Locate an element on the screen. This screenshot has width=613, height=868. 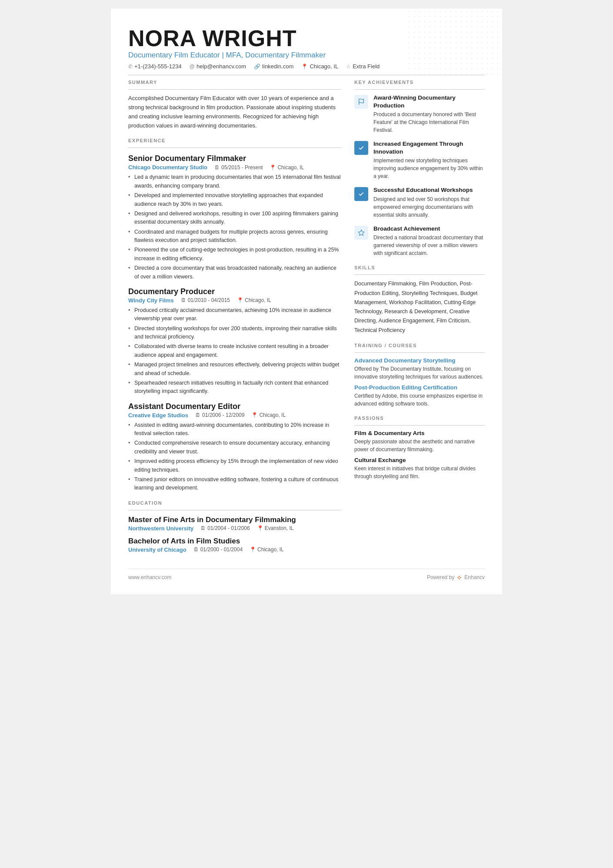
summary-label: SUMMARY is located at coordinates (235, 82).